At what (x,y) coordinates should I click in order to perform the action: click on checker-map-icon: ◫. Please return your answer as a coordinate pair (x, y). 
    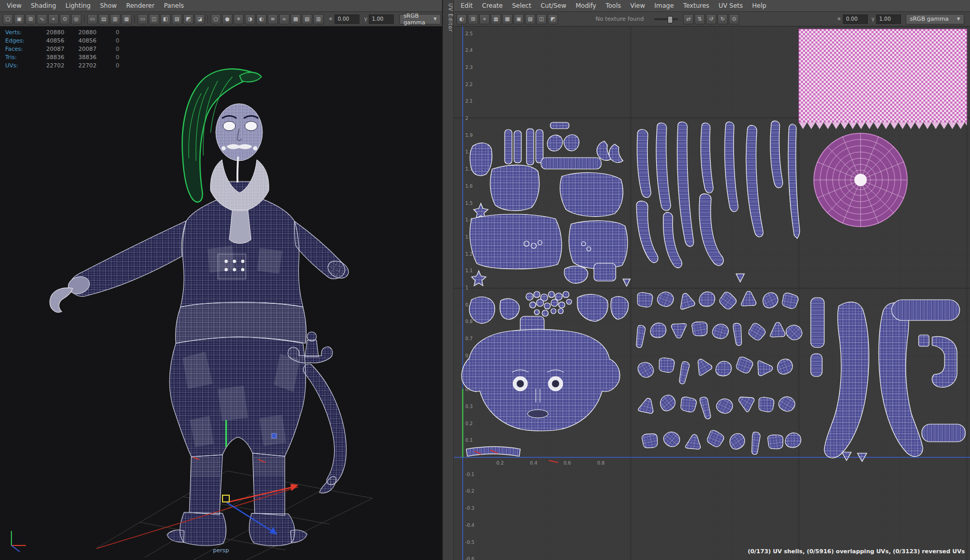
    Looking at the image, I should click on (542, 19).